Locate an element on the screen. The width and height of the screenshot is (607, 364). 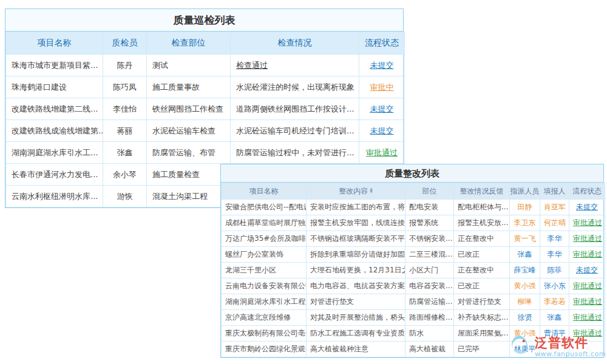
project-name-cell: 万达广场35#会所及咖啡厅空... is located at coordinates (264, 239).